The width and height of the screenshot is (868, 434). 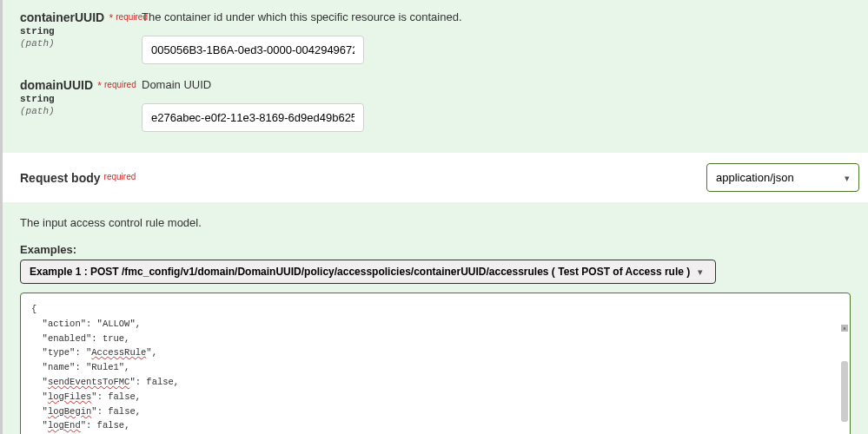 What do you see at coordinates (435, 37) in the screenshot?
I see `param-containerUUID: containerUUID *required string (path) Th…` at bounding box center [435, 37].